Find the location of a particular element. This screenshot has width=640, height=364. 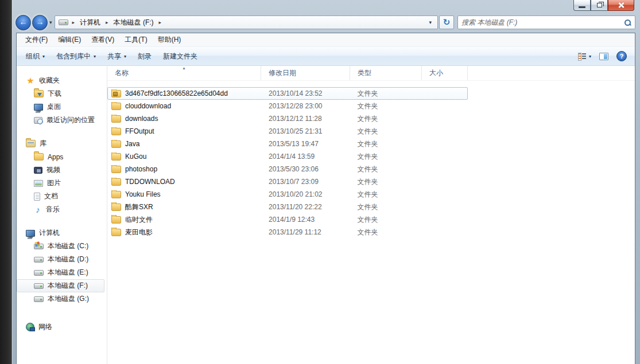

file-row: clouddownload 2013/12/28 23:00 文件夹 is located at coordinates (288, 106).